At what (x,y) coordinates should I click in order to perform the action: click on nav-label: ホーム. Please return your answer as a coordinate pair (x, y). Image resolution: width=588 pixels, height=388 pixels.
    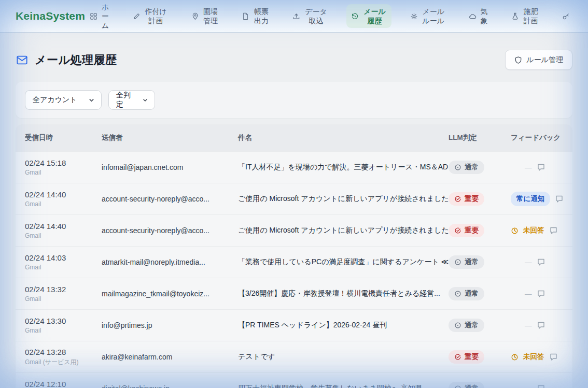
    Looking at the image, I should click on (105, 17).